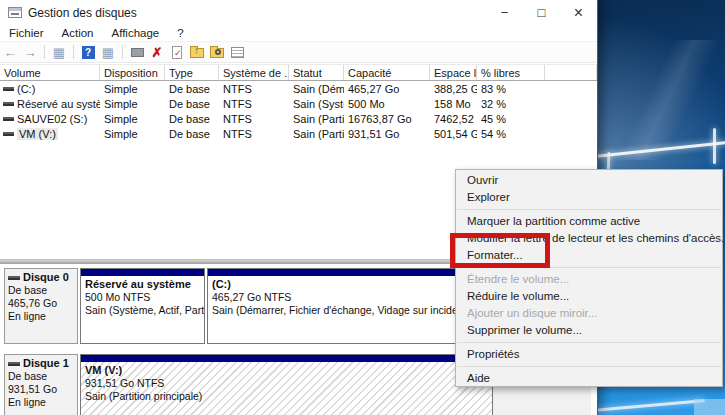  Describe the element at coordinates (511, 72) in the screenshot. I see `column-header-pct-libres: % libres` at that location.